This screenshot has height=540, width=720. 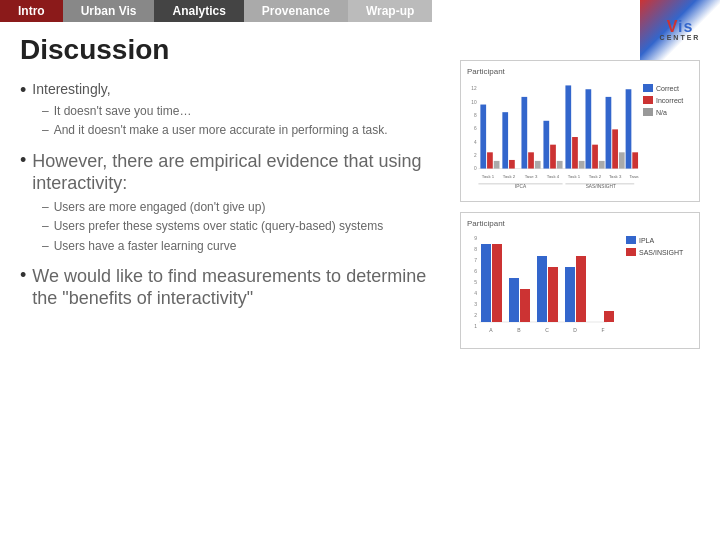 What do you see at coordinates (662, 112) in the screenshot?
I see `legend-na-label: N/a` at bounding box center [662, 112].